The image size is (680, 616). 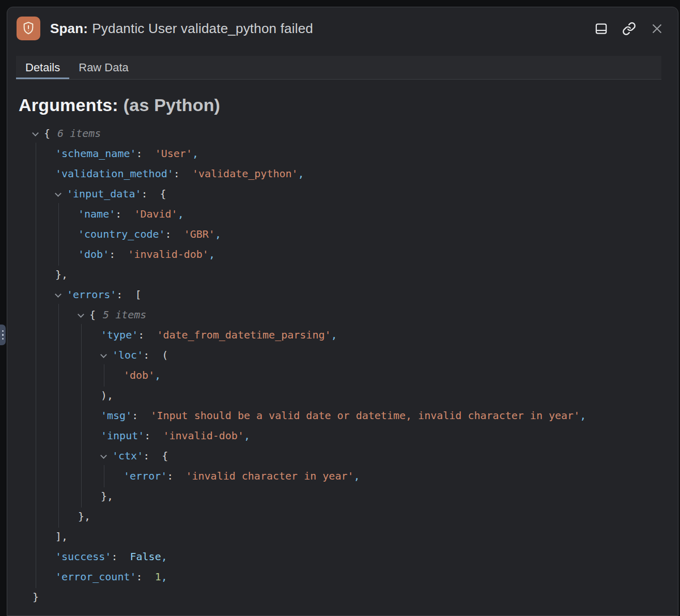 I want to click on code-item-count: 6 items, so click(x=79, y=133).